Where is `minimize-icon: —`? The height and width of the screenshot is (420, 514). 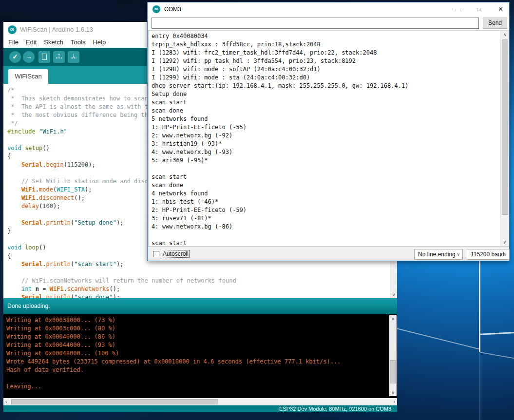
minimize-icon: — is located at coordinates (457, 9).